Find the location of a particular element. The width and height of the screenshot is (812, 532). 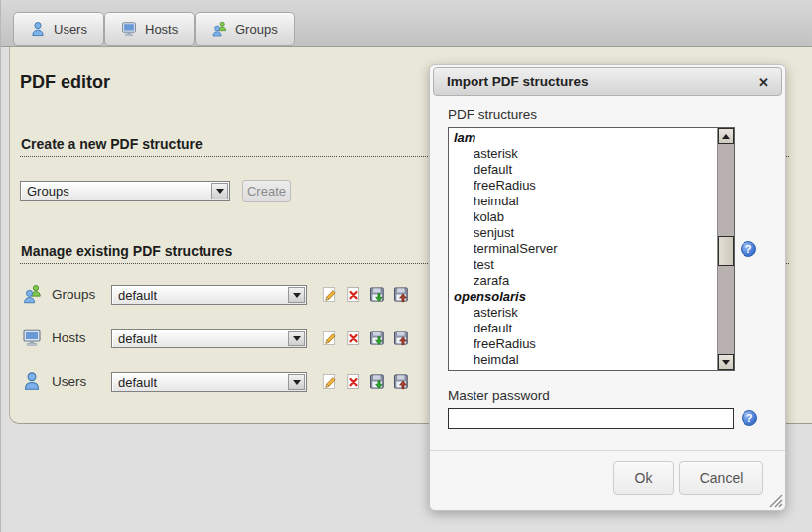

master-password-input is located at coordinates (591, 419).